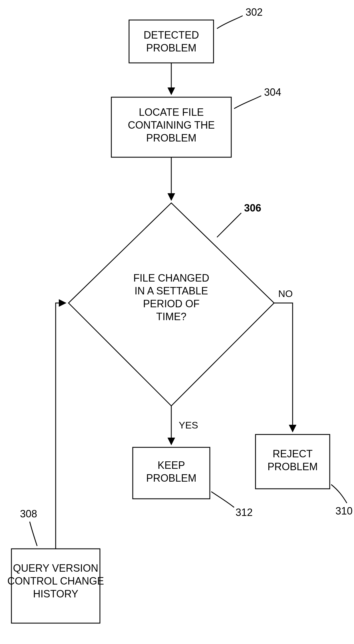 This screenshot has height=644, width=354. Describe the element at coordinates (171, 48) in the screenshot. I see `detected-line2: PROBLEM` at that location.